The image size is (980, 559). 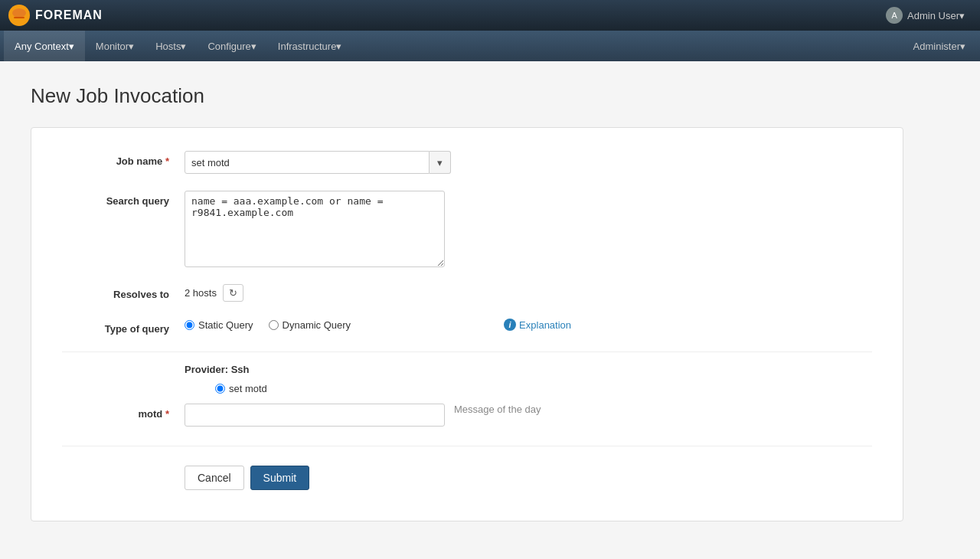 I want to click on search-query-input, so click(x=315, y=229).